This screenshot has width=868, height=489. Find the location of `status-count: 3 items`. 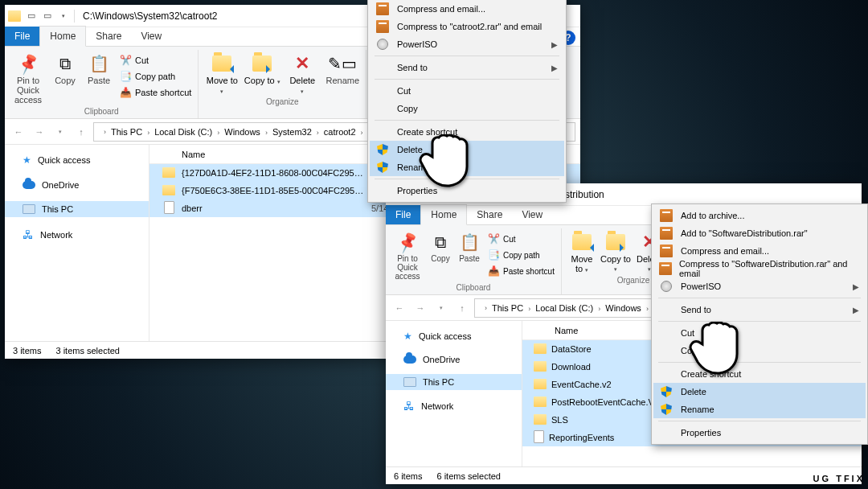

status-count: 3 items is located at coordinates (27, 351).